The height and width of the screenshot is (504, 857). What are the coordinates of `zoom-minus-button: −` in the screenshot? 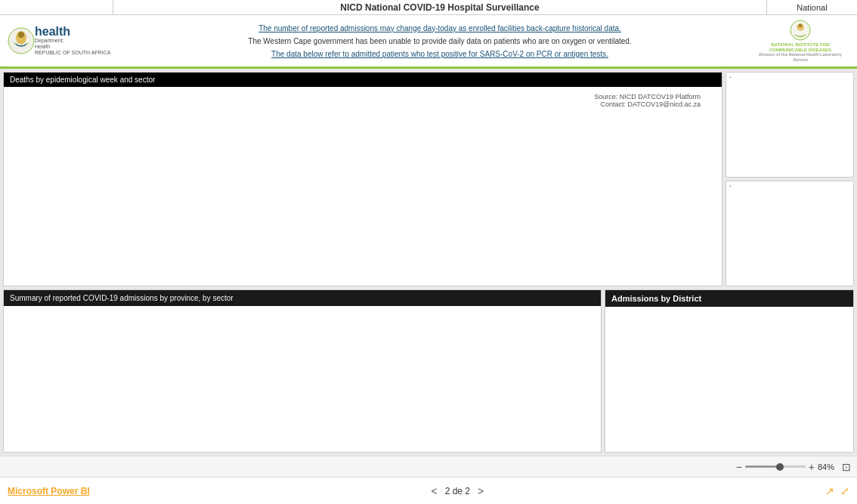 It's located at (739, 467).